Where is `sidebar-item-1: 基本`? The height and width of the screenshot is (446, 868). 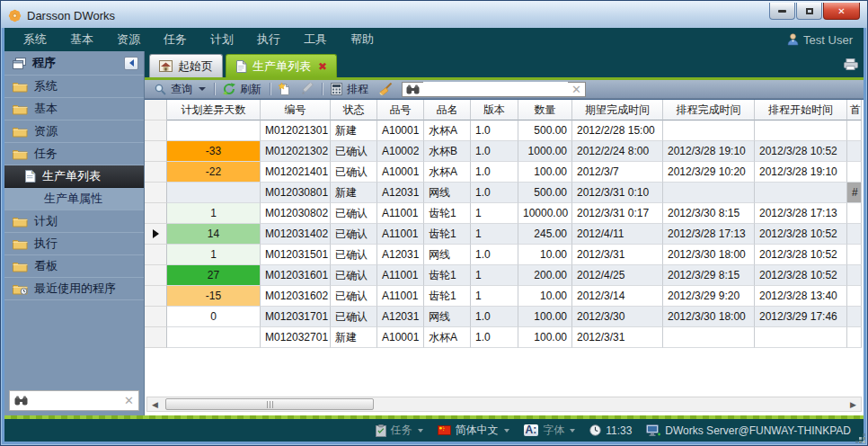 sidebar-item-1: 基本 is located at coordinates (74, 110).